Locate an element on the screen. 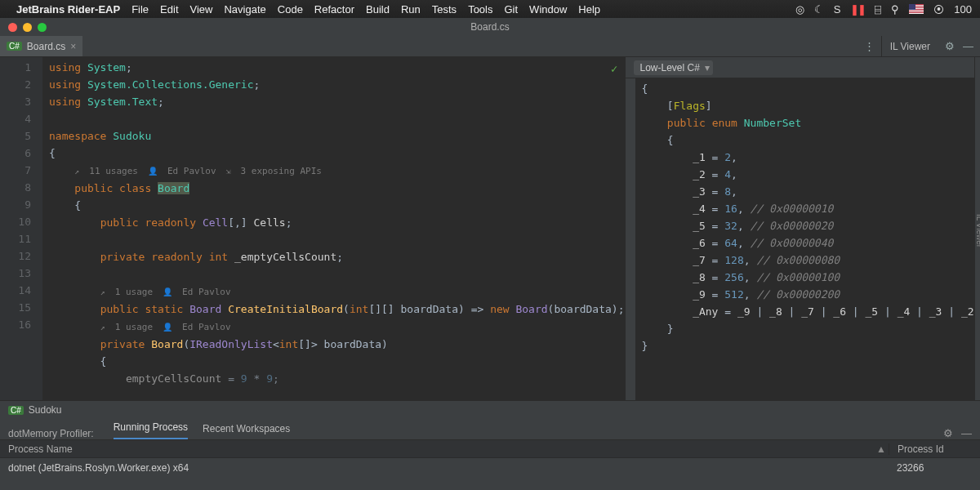 The image size is (980, 490). menu-refactor: Refactor is located at coordinates (335, 10).